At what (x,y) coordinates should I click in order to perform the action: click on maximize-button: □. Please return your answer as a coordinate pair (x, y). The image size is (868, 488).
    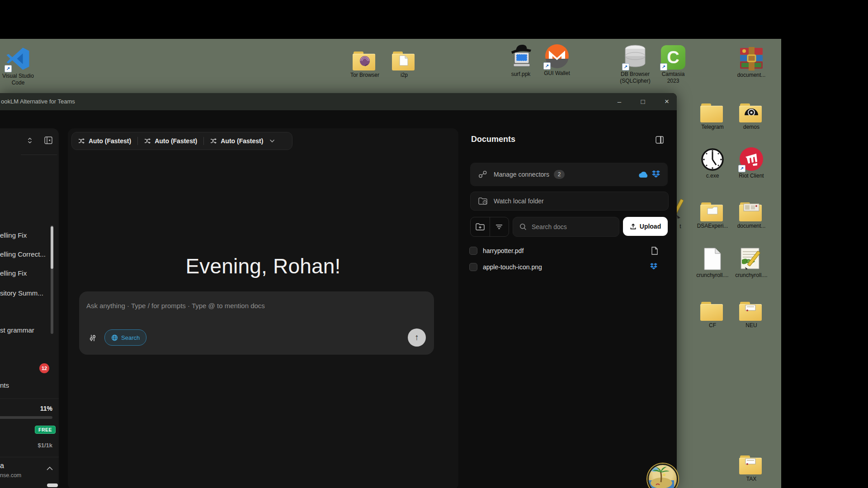
    Looking at the image, I should click on (643, 102).